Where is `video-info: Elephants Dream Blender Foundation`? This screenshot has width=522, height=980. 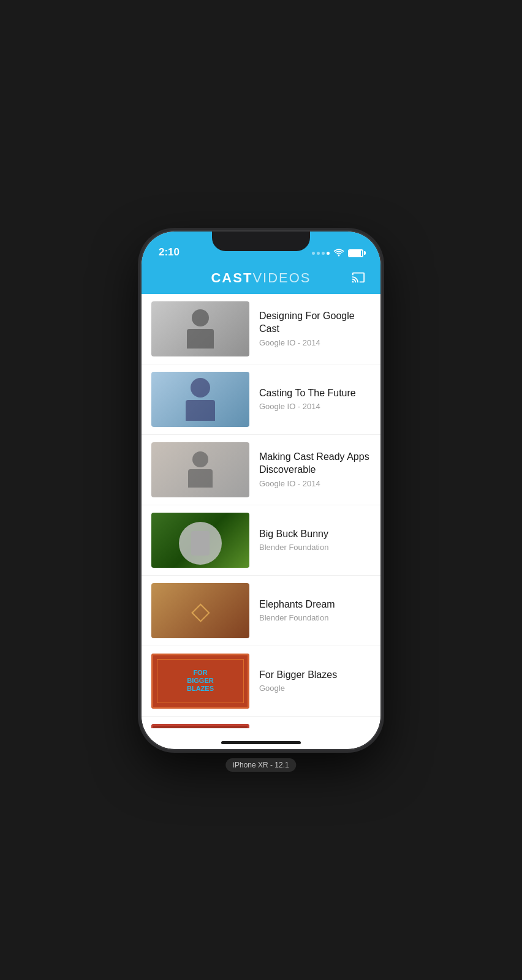
video-info: Elephants Dream Blender Foundation is located at coordinates (315, 611).